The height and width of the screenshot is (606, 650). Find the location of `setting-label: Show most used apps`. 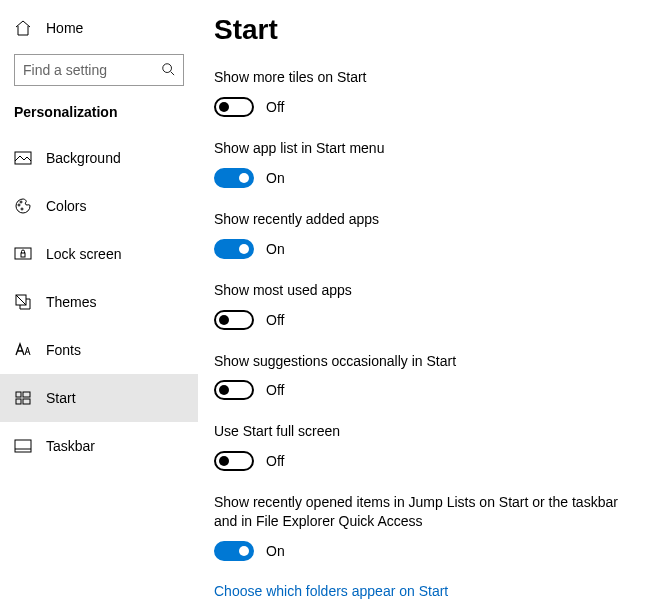

setting-label: Show most used apps is located at coordinates (420, 290).